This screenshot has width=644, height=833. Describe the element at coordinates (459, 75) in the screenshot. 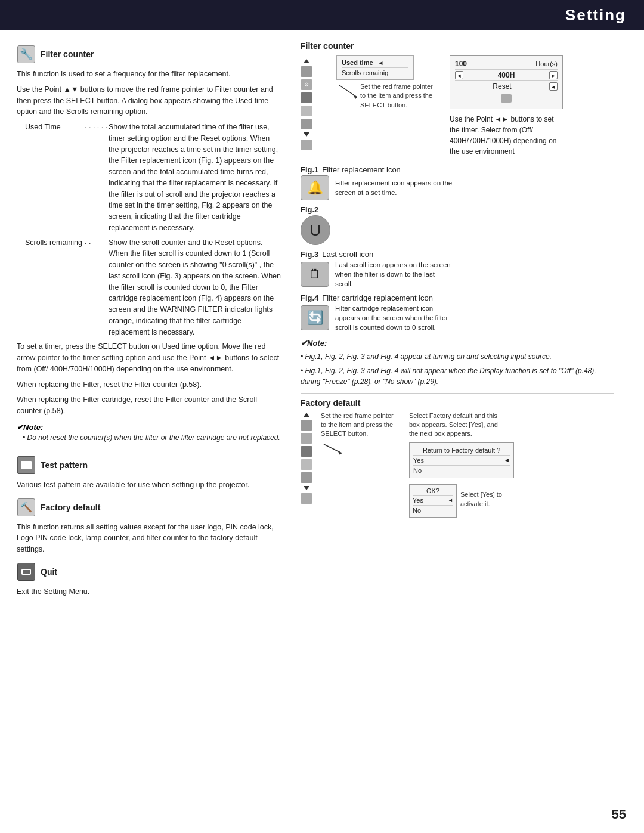

I see `timer-left-btn: ◄` at that location.